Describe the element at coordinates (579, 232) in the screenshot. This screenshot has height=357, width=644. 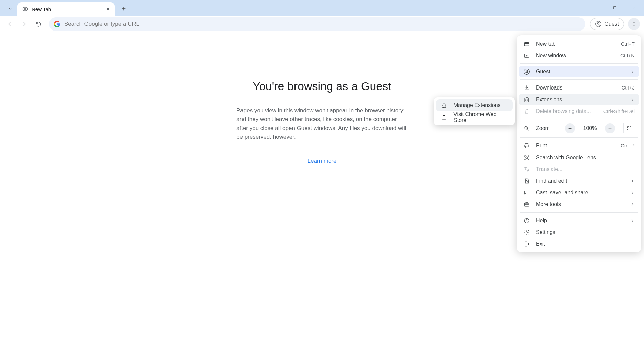
I see `menu-settings: Settings` at that location.